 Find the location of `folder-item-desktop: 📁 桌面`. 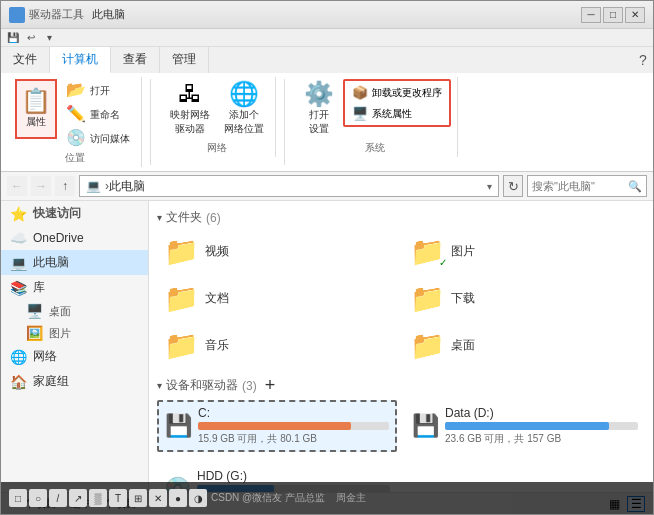

folder-item-desktop: 📁 桌面 is located at coordinates (524, 346).